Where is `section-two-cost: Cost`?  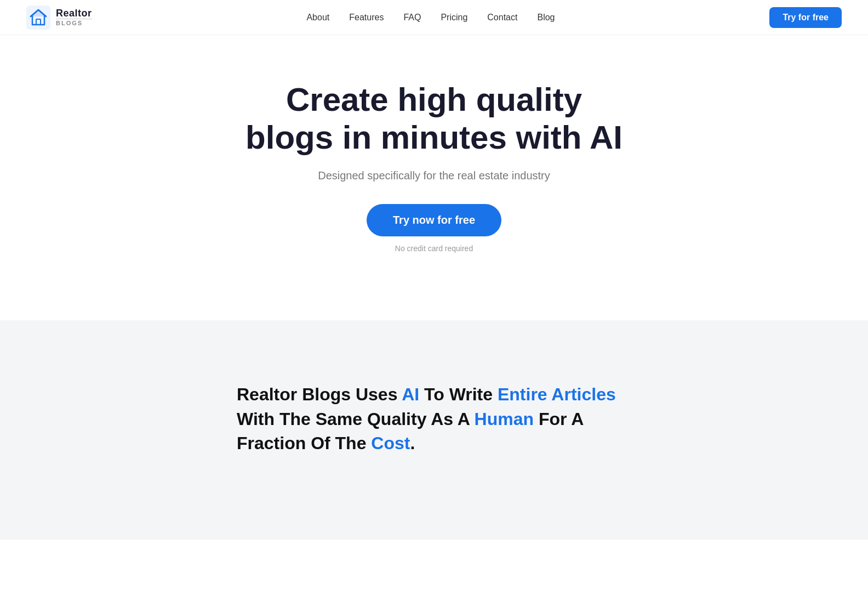
section-two-cost: Cost is located at coordinates (390, 443).